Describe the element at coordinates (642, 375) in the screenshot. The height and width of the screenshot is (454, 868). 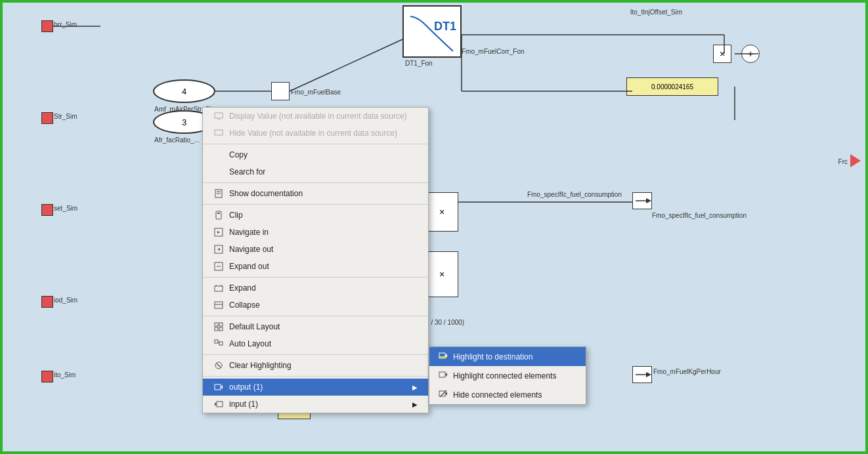
I see `fuelkg-out-block` at that location.